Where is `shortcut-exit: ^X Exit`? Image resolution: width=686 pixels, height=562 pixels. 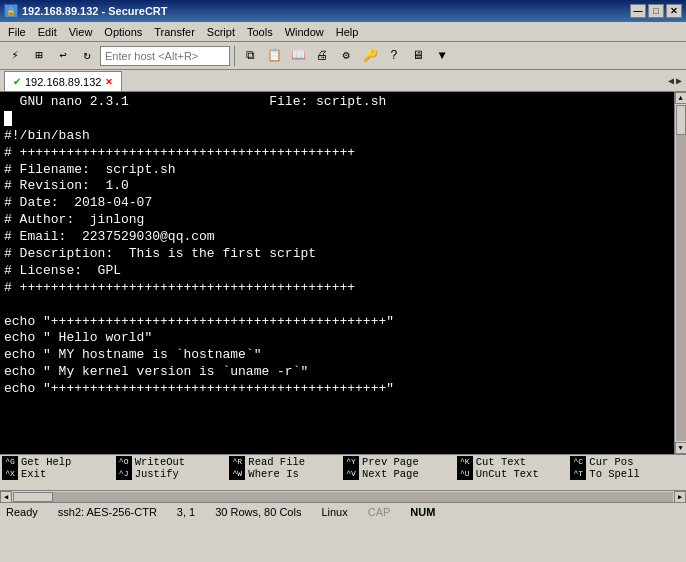 shortcut-exit: ^X Exit is located at coordinates (59, 474).